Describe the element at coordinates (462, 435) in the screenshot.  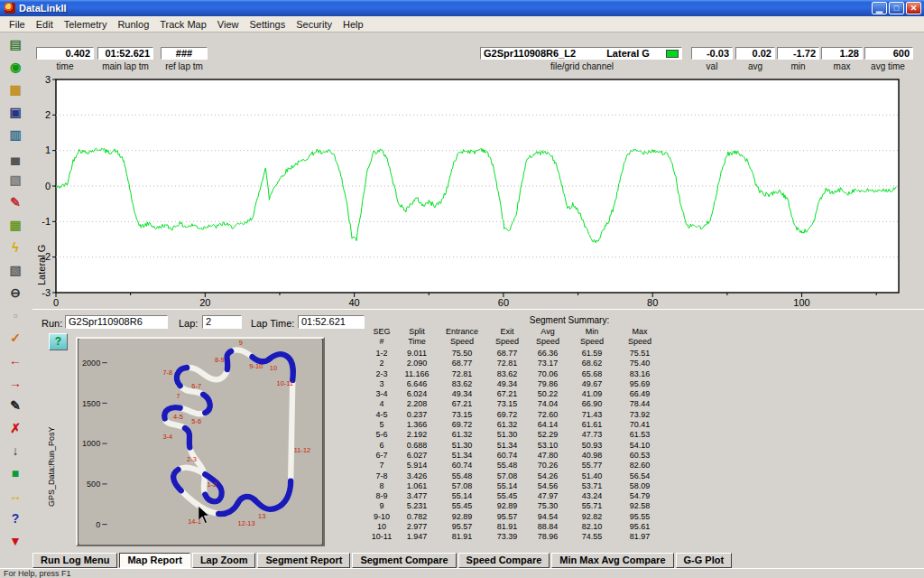
I see `seg-data-cell: 61.32` at that location.